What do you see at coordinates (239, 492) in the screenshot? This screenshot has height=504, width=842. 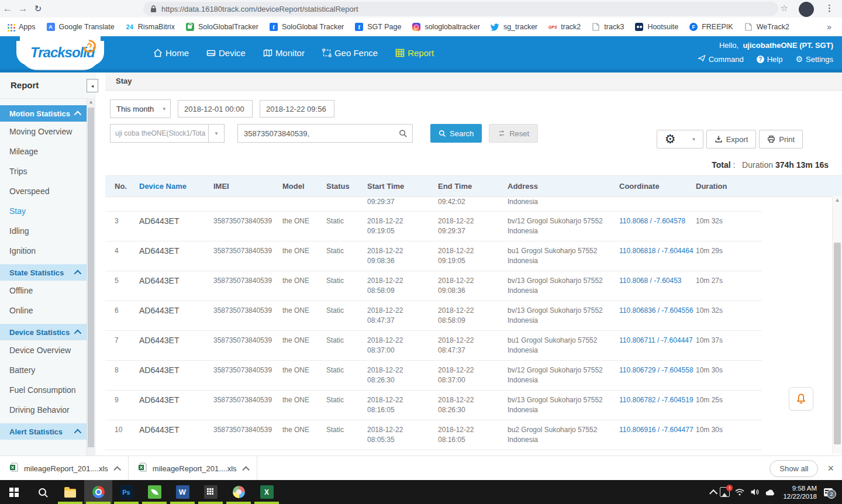 I see `taskbar-paint-icon` at bounding box center [239, 492].